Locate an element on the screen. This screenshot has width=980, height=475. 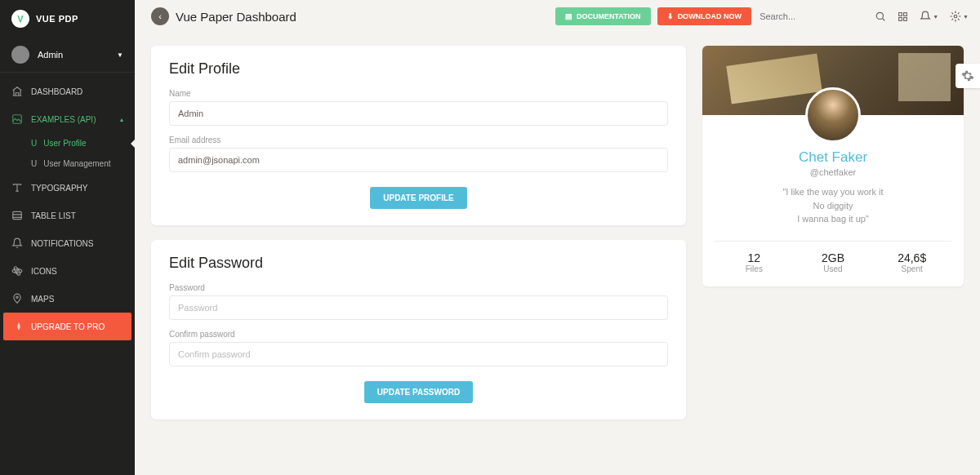
back-button: ‹ is located at coordinates (160, 16).